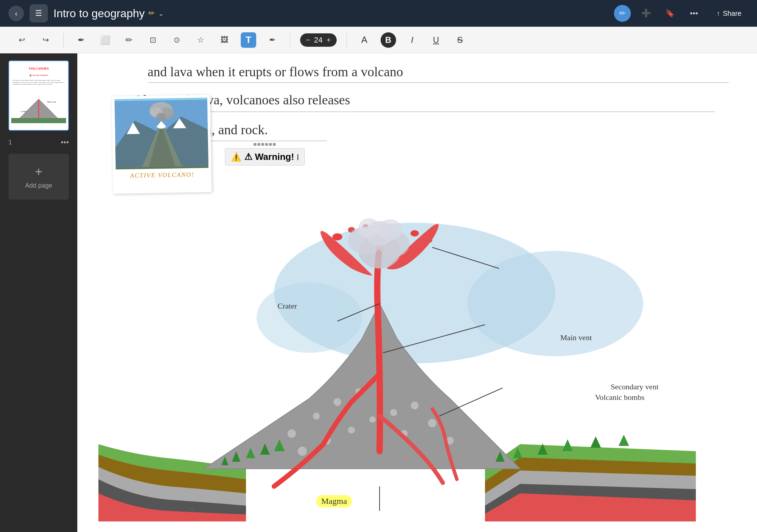 The height and width of the screenshot is (532, 757). Describe the element at coordinates (225, 40) in the screenshot. I see `image-icon: 🖼` at that location.